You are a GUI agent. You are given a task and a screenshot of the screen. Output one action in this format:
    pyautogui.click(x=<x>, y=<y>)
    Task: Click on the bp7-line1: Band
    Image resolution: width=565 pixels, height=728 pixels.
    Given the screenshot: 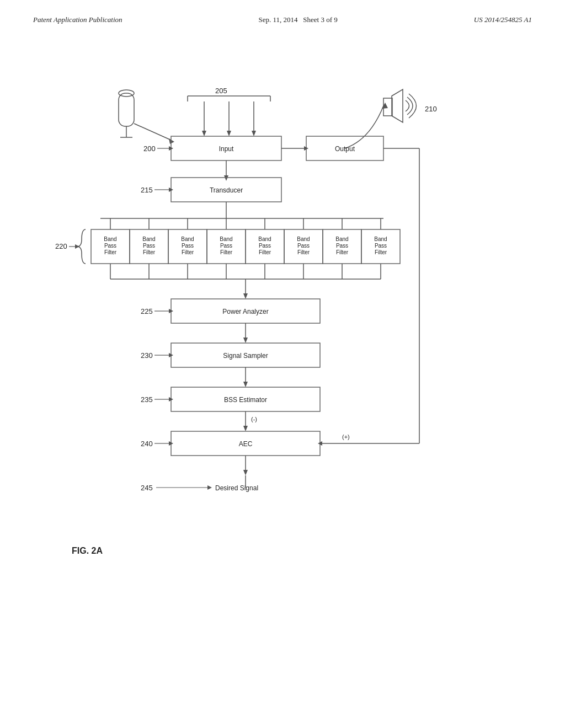 What is the action you would take?
    pyautogui.click(x=342, y=239)
    